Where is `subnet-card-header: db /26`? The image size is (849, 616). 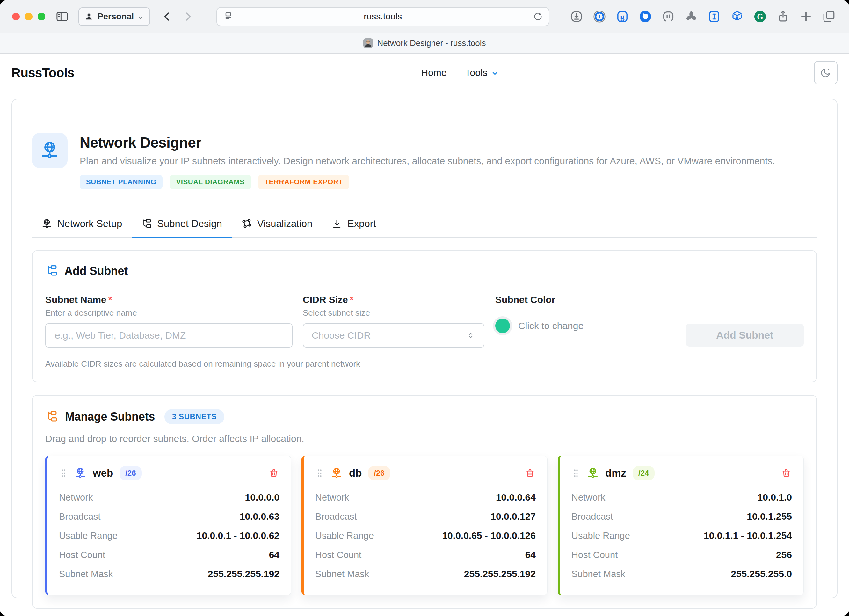
subnet-card-header: db /26 is located at coordinates (425, 473).